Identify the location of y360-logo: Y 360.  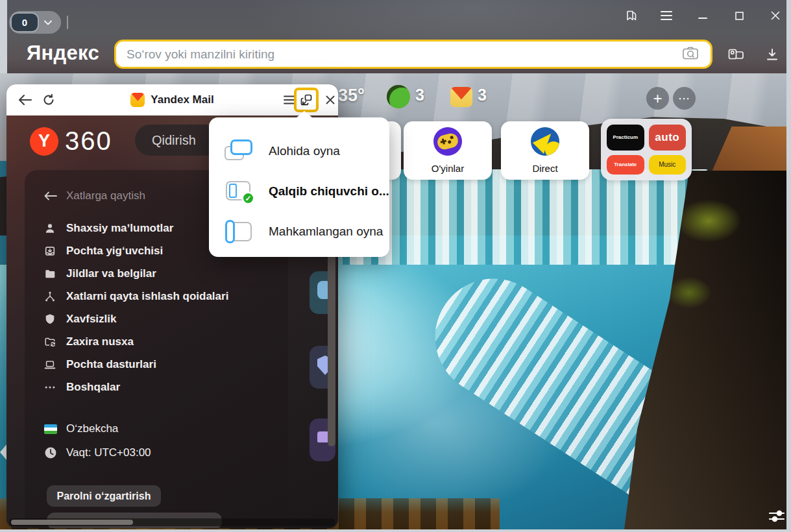
(71, 141).